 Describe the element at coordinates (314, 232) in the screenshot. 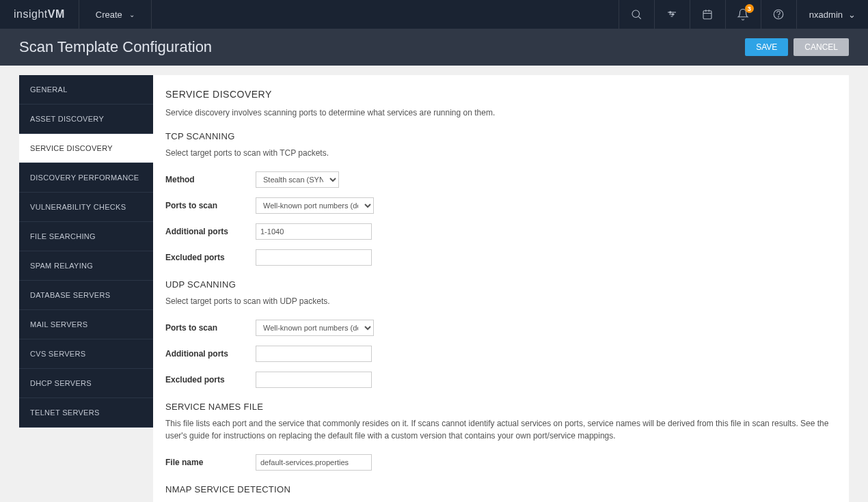

I see `tcp-additional-input` at that location.